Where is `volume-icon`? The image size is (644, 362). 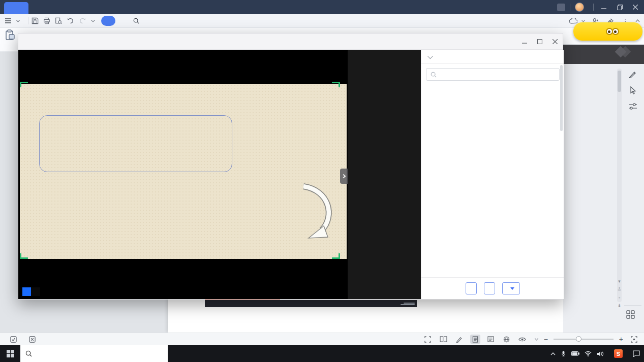
volume-icon is located at coordinates (600, 354).